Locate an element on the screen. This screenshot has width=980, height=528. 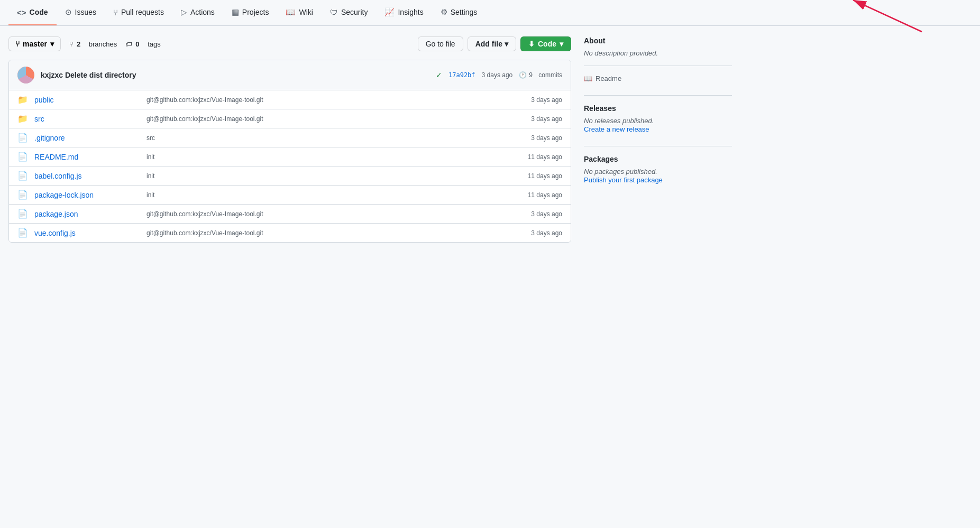
file-commit: src is located at coordinates (319, 138).